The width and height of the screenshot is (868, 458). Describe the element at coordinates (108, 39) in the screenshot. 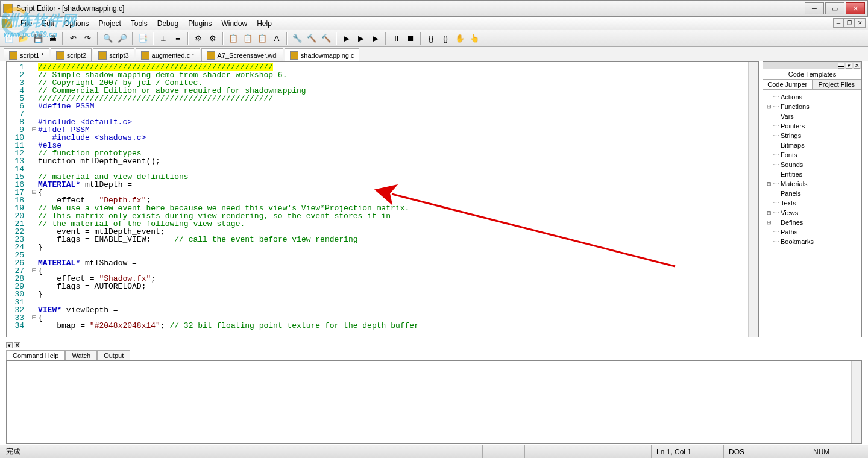

I see `toolbar-button-8: 🔍` at that location.